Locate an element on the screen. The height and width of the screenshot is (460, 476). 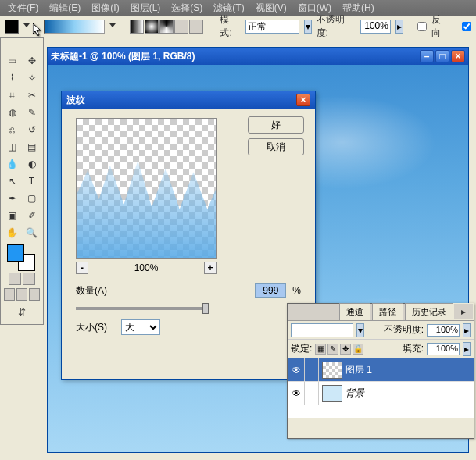
dither-checkbox is located at coordinates (467, 27).